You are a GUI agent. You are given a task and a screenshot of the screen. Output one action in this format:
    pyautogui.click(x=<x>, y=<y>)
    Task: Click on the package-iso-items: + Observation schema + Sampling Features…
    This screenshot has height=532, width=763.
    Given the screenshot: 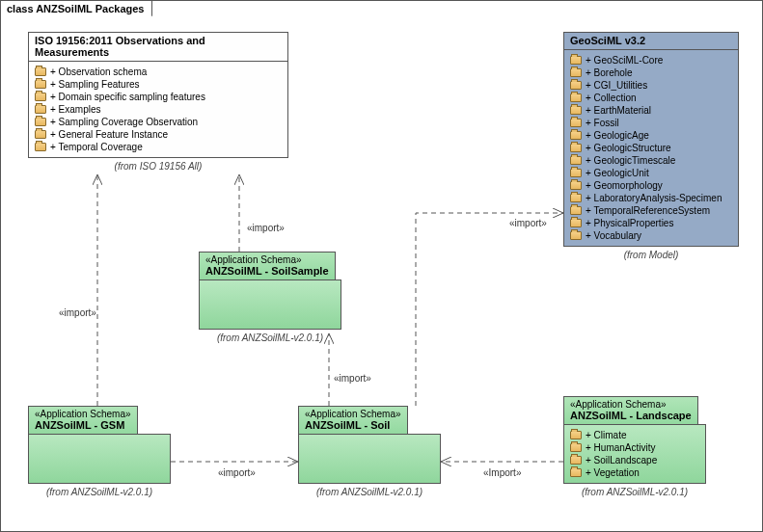 What is the action you would take?
    pyautogui.click(x=158, y=110)
    